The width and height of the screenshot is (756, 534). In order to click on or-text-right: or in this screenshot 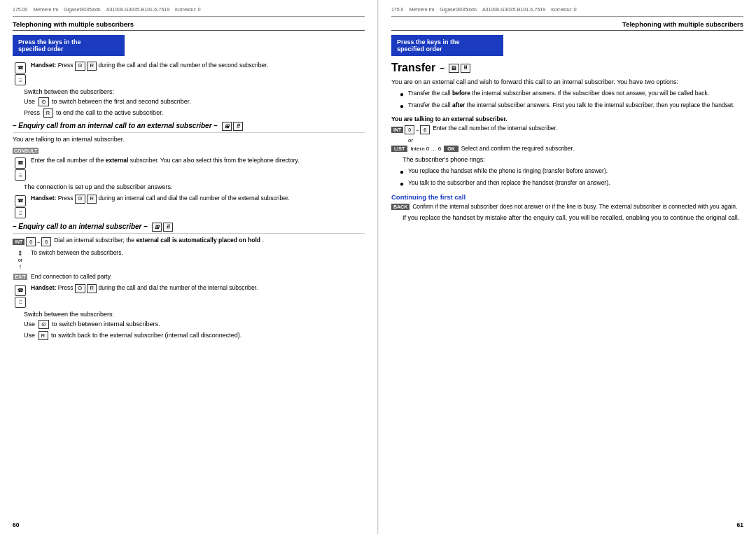, I will do `click(575, 140)`.